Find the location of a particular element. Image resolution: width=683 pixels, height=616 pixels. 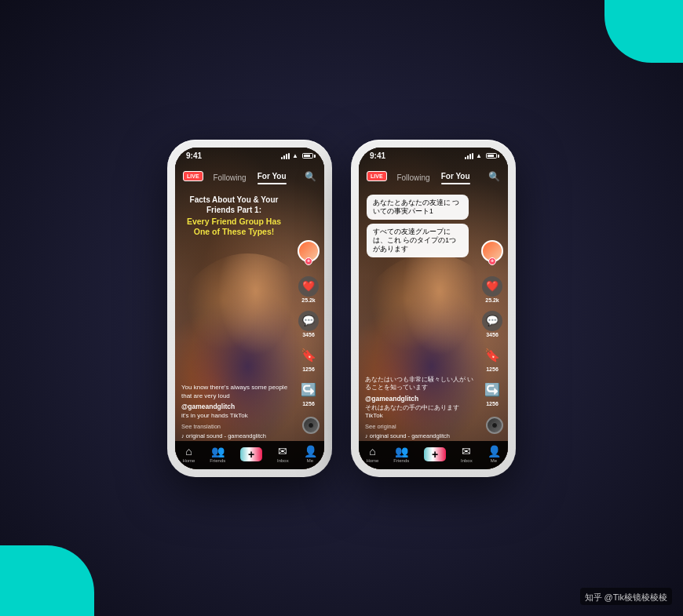

share-icon-1: ↪️ is located at coordinates (309, 390).